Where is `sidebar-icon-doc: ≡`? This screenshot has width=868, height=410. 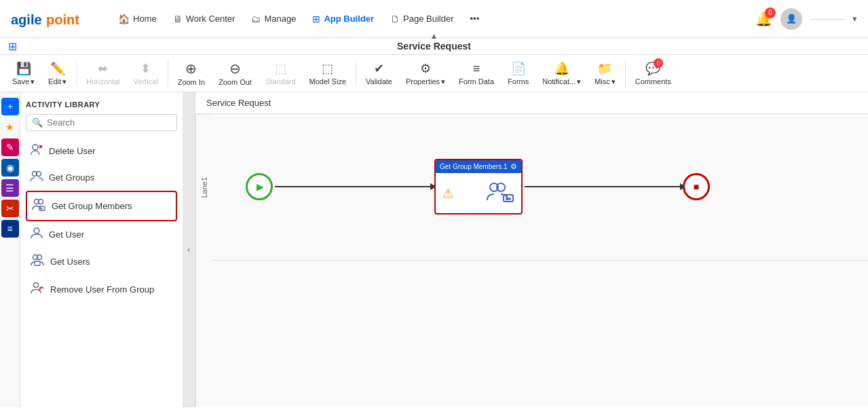 sidebar-icon-doc: ≡ is located at coordinates (10, 229).